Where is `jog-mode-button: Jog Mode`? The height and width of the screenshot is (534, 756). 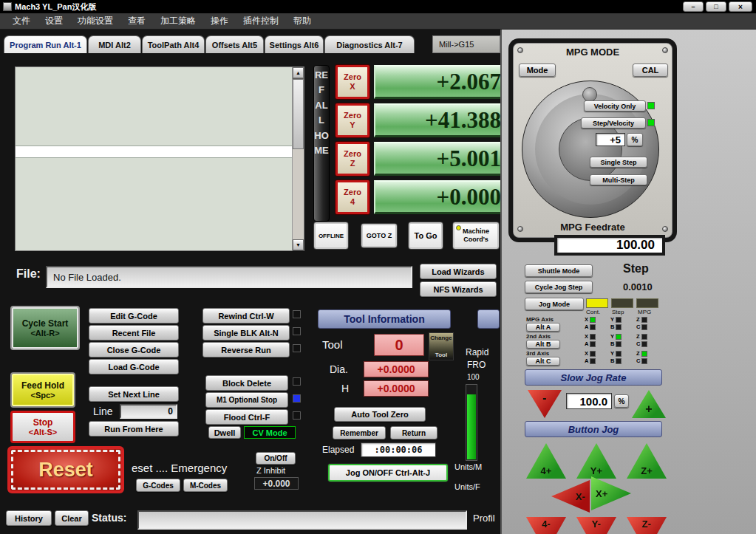 jog-mode-button: Jog Mode is located at coordinates (554, 304).